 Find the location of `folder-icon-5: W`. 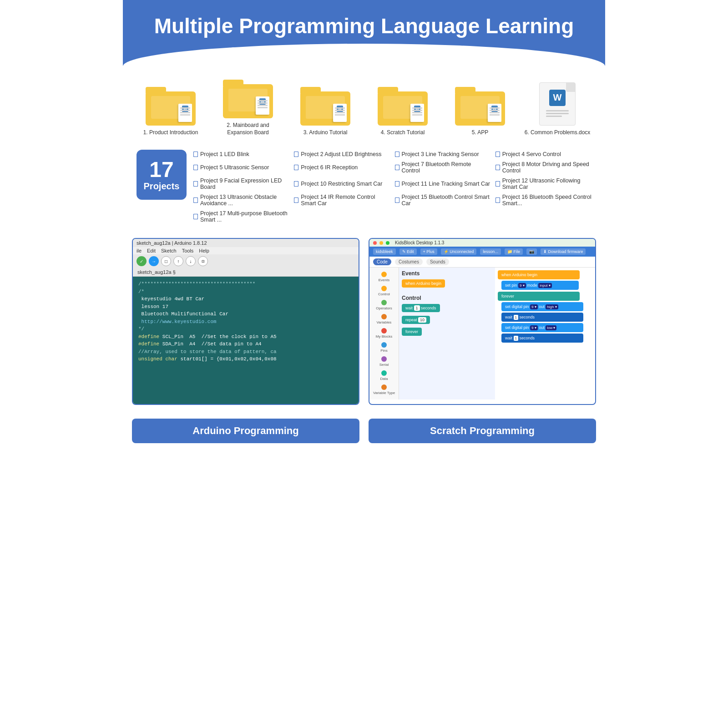

folder-icon-5: W is located at coordinates (480, 106).